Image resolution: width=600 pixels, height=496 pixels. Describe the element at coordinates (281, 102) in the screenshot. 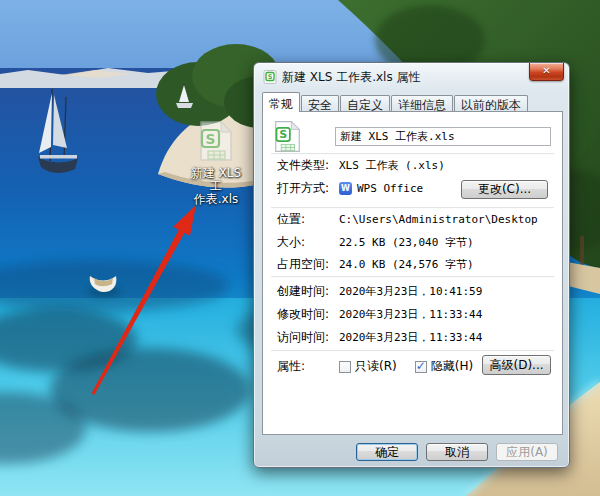

I see `tab-general: 常规` at that location.